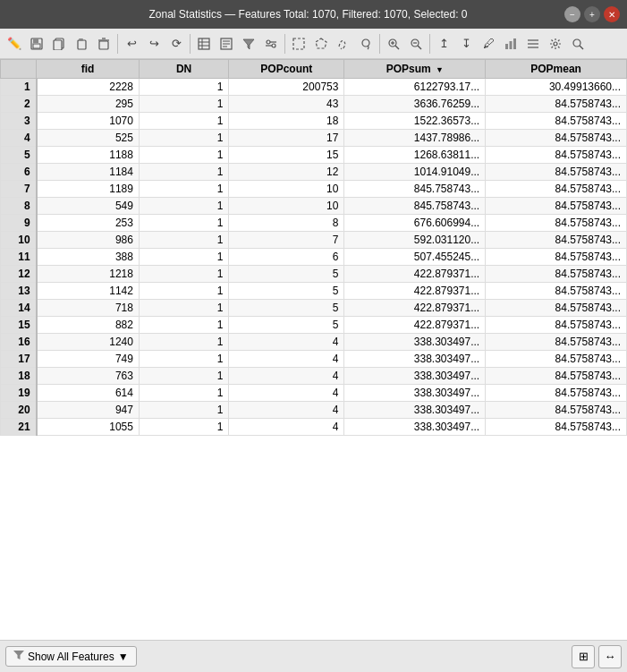  What do you see at coordinates (299, 44) in the screenshot?
I see `select-rect-icon` at bounding box center [299, 44].